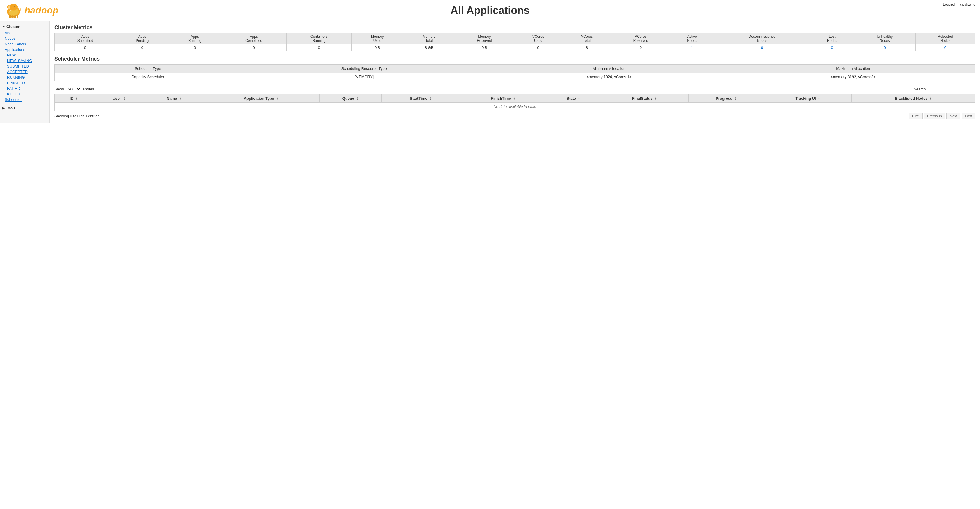 The width and height of the screenshot is (980, 509). I want to click on state-sort-icon: ⇕, so click(579, 99).